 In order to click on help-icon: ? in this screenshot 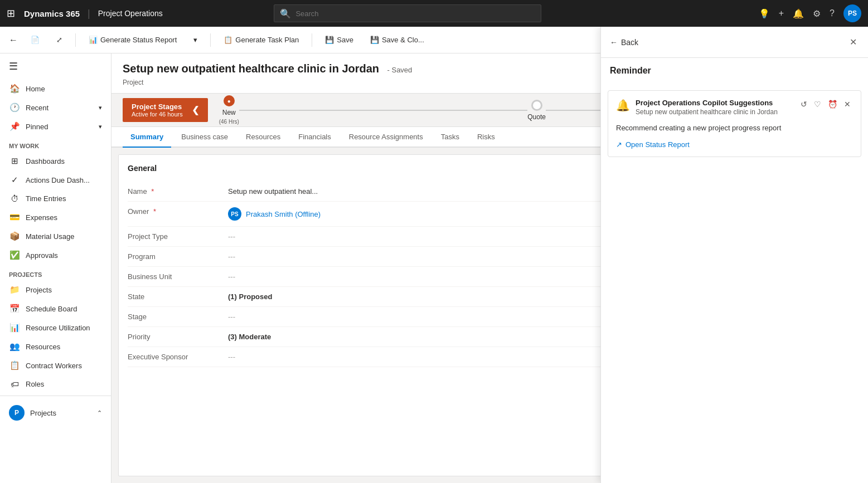, I will do `click(832, 13)`.